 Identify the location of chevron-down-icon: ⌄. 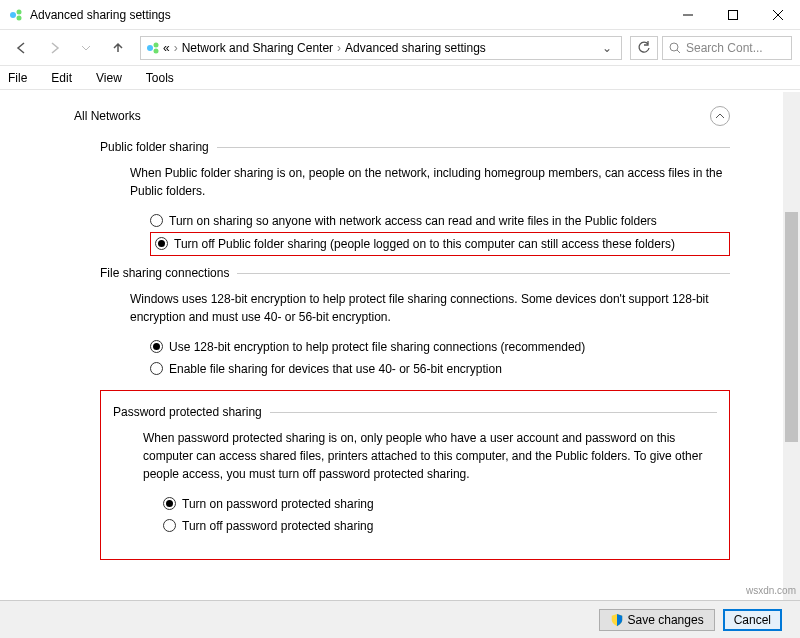
(607, 48).